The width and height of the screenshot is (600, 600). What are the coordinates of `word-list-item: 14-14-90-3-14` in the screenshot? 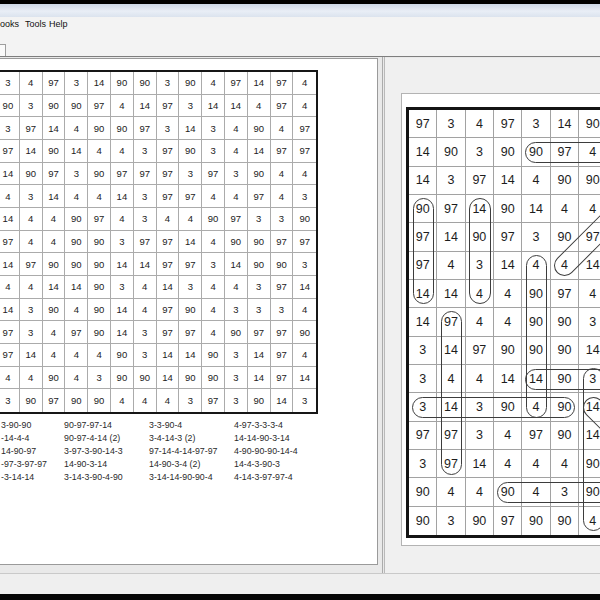 It's located at (266, 438).